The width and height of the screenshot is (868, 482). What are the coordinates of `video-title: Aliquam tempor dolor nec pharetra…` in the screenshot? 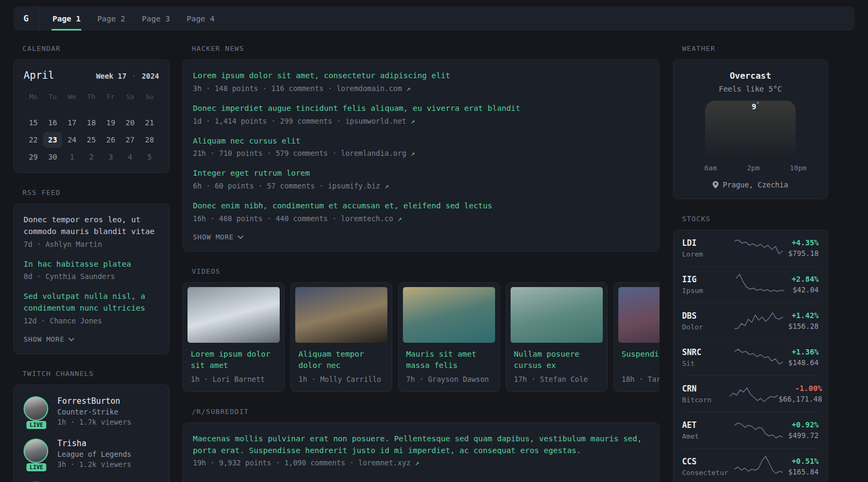 It's located at (341, 360).